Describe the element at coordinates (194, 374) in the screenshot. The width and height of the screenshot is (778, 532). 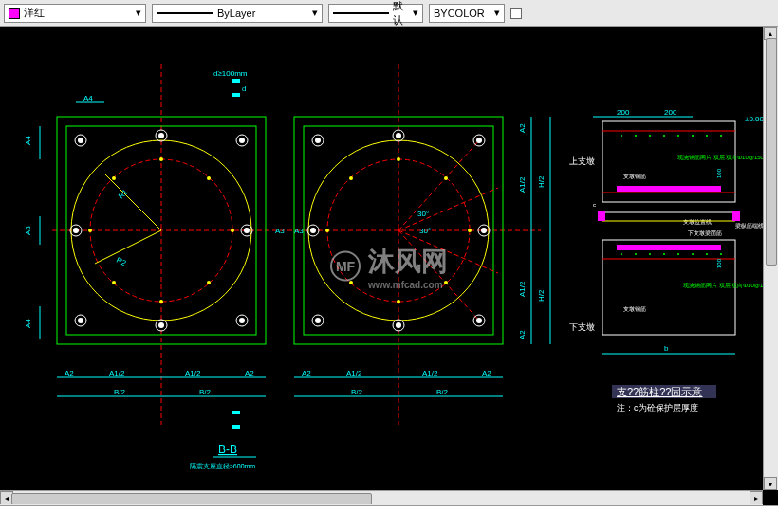
I see `dim-a12-2: A1/2` at that location.